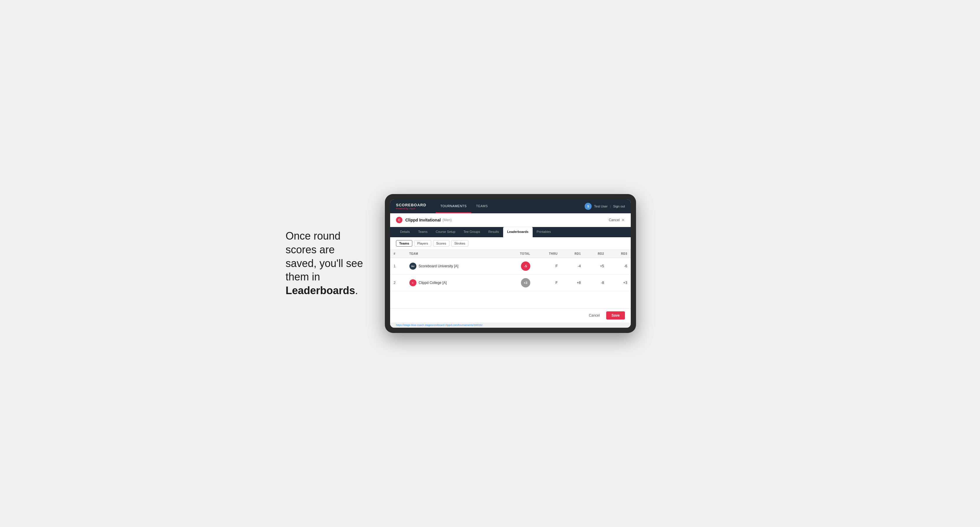 The width and height of the screenshot is (980, 527). Describe the element at coordinates (423, 232) in the screenshot. I see `tab-teams: Teams` at that location.